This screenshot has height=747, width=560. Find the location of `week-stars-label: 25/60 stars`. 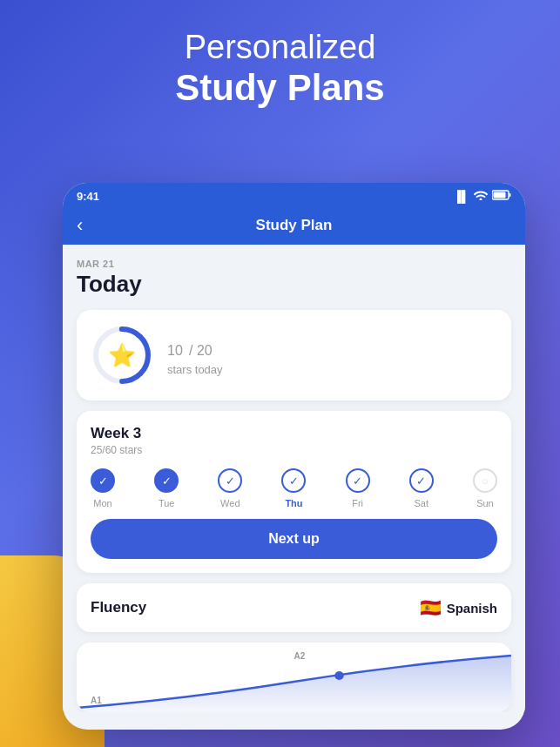

week-stars-label: 25/60 stars is located at coordinates (294, 450).